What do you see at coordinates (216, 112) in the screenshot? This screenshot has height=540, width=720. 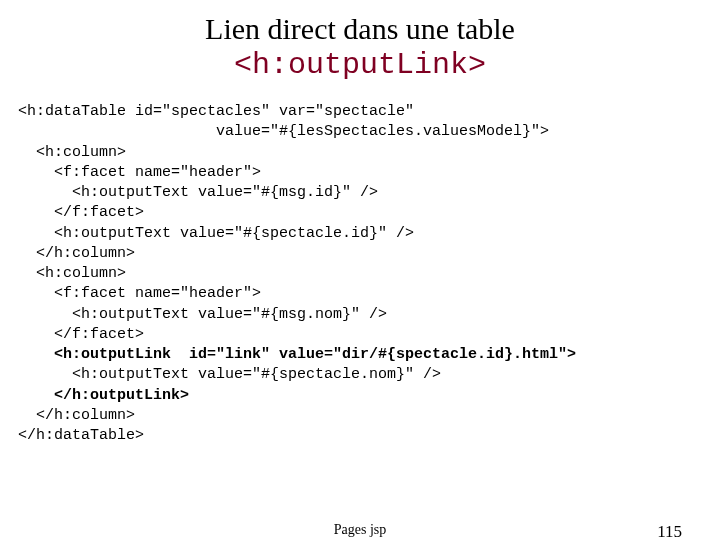 I see `code-line: <h:dataTable id="spectacles" var="specta…` at bounding box center [216, 112].